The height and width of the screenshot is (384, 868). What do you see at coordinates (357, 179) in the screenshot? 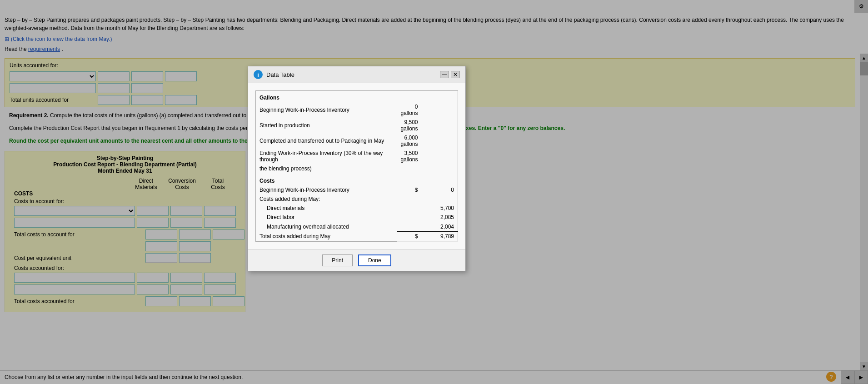
I see `costs-header-cell: Costs` at bounding box center [357, 179].